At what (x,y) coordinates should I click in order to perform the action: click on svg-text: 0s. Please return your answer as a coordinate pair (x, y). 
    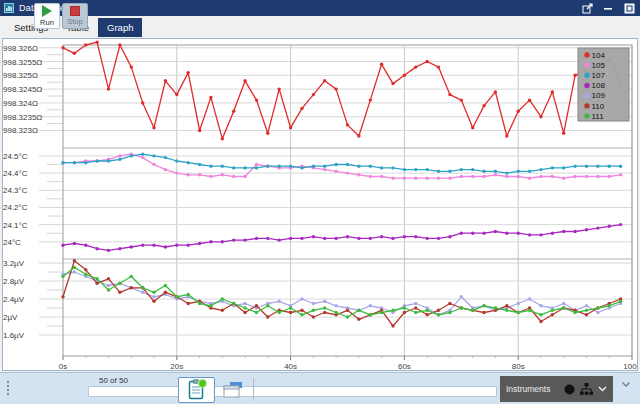
    Looking at the image, I should click on (63, 366).